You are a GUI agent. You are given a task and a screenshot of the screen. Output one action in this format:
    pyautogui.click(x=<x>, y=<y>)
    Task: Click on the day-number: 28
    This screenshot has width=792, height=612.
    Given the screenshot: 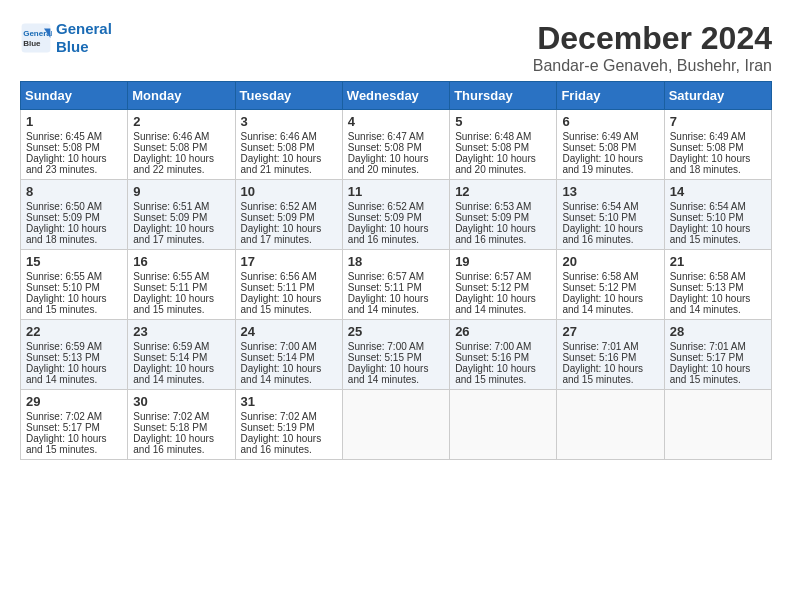 What is the action you would take?
    pyautogui.click(x=718, y=332)
    